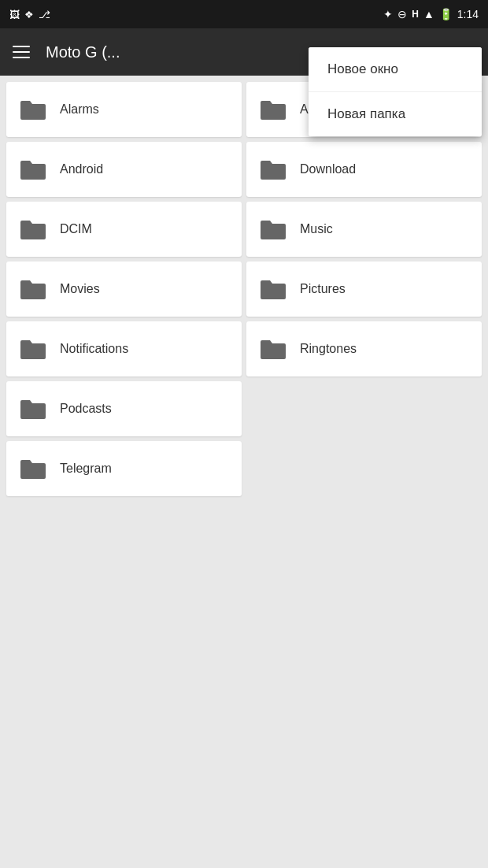 This screenshot has width=488, height=868. What do you see at coordinates (327, 169) in the screenshot?
I see `folder-label: Download` at bounding box center [327, 169].